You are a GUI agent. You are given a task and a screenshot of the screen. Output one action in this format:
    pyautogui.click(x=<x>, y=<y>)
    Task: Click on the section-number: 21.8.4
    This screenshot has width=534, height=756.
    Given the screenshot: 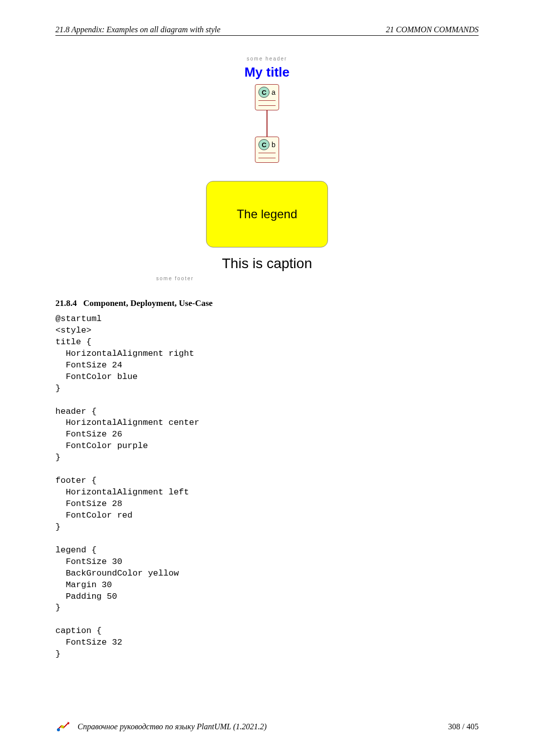 What is the action you would take?
    pyautogui.click(x=66, y=303)
    